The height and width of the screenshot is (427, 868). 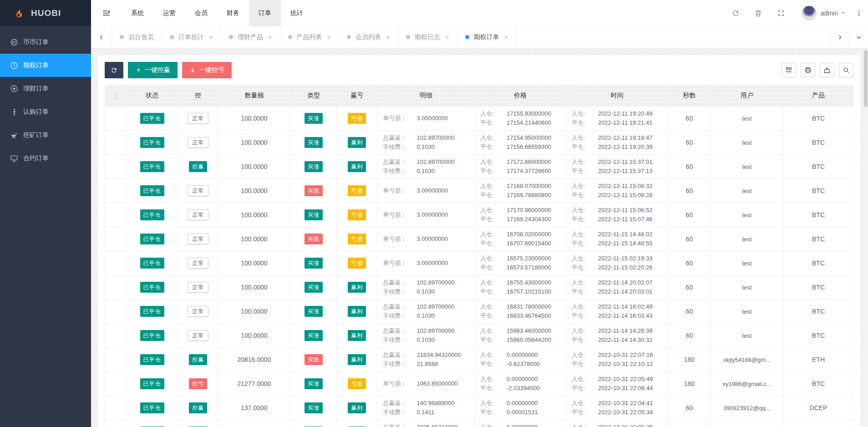 I want to click on topnav-item: 财务, so click(x=233, y=13).